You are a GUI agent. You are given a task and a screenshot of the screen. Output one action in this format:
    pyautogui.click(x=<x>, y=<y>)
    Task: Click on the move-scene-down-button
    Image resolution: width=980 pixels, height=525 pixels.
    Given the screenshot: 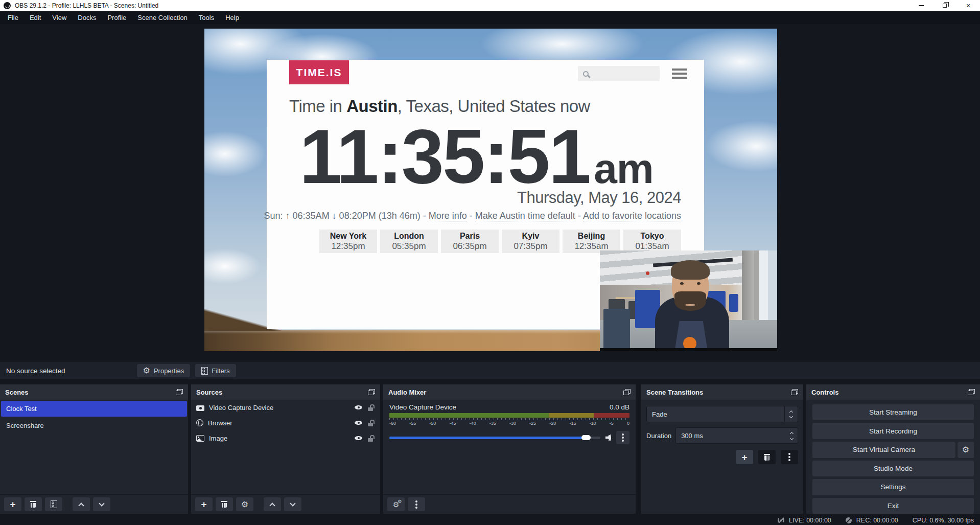 What is the action you would take?
    pyautogui.click(x=102, y=504)
    